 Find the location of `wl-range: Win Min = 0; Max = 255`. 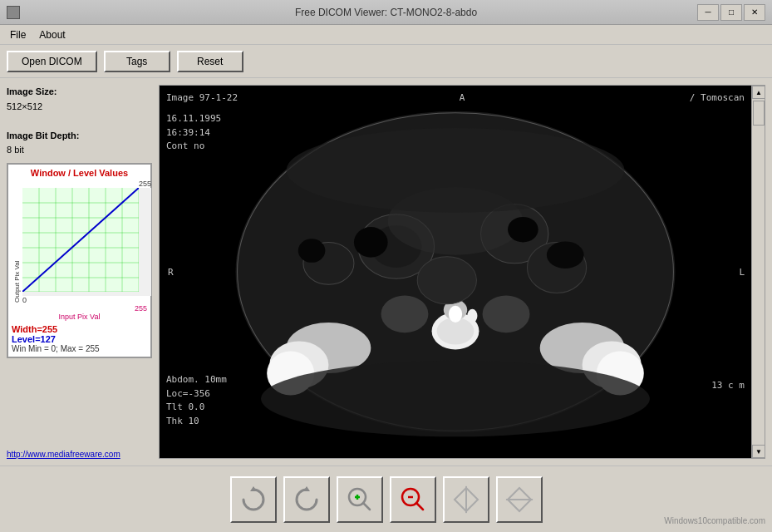

wl-range: Win Min = 0; Max = 255 is located at coordinates (80, 349).